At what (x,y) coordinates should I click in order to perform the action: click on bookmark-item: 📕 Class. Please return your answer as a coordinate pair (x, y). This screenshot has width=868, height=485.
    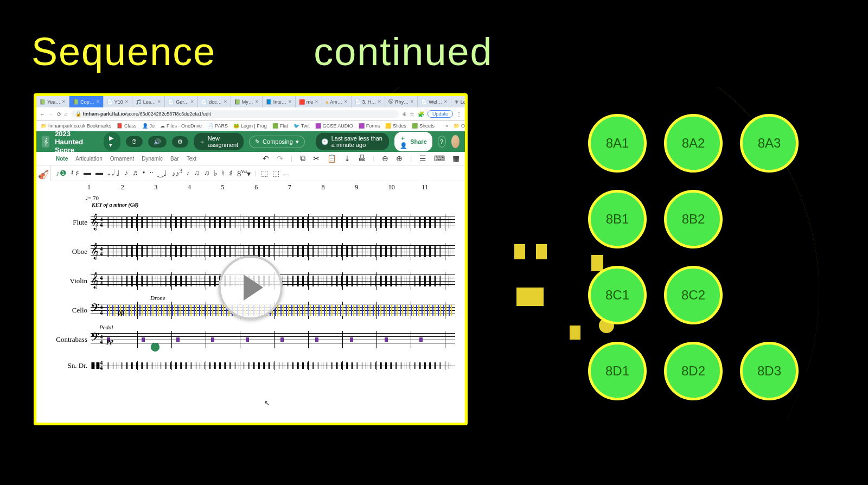
    Looking at the image, I should click on (127, 126).